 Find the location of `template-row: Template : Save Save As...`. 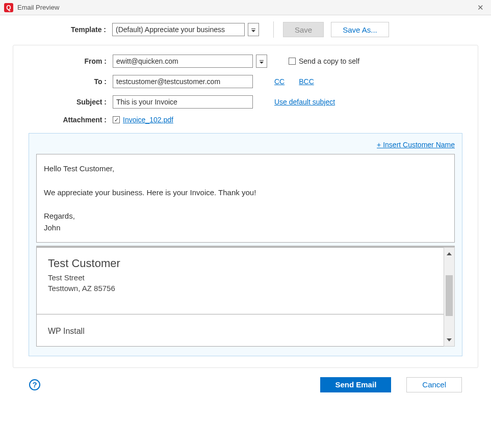

template-row: Template : Save Save As... is located at coordinates (246, 30).